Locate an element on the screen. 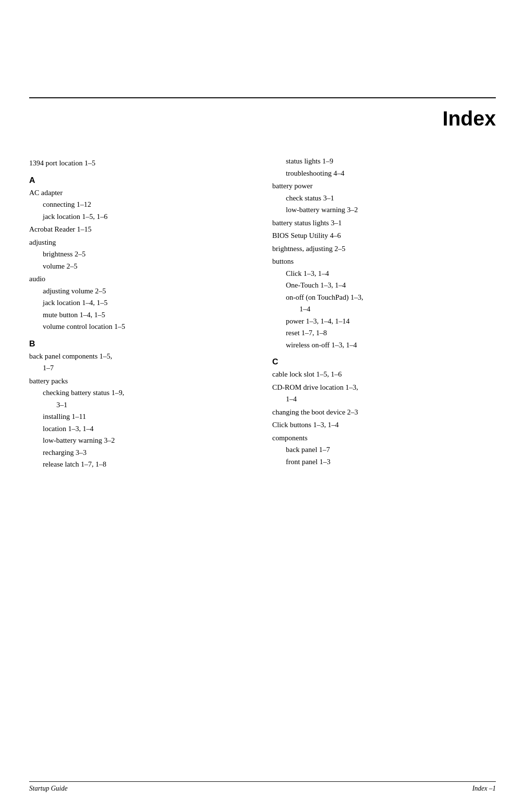 This screenshot has width=525, height=812. list-item: back panel components 1–5, is located at coordinates (141, 356).